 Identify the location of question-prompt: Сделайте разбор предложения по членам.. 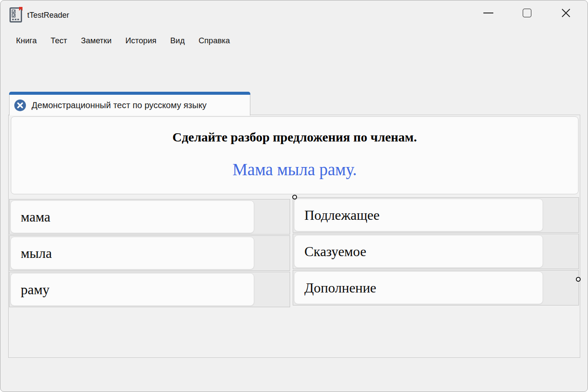
(295, 137).